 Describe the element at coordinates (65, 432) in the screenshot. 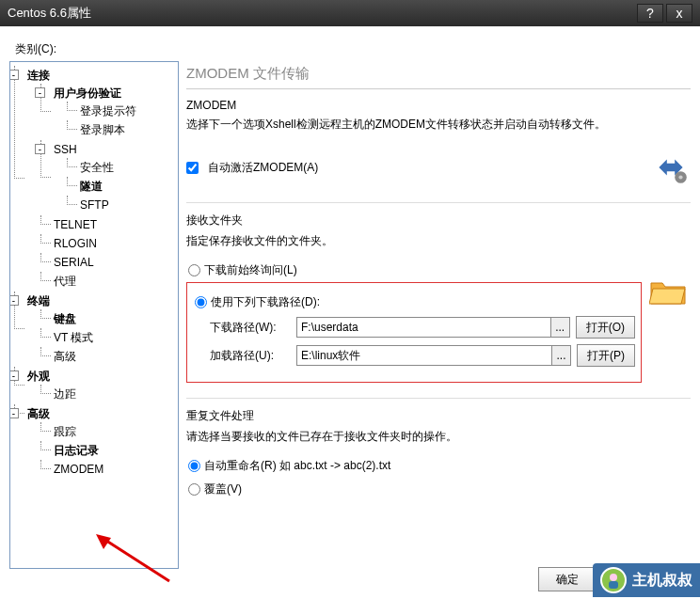

I see `tree-trace: 跟踪` at that location.